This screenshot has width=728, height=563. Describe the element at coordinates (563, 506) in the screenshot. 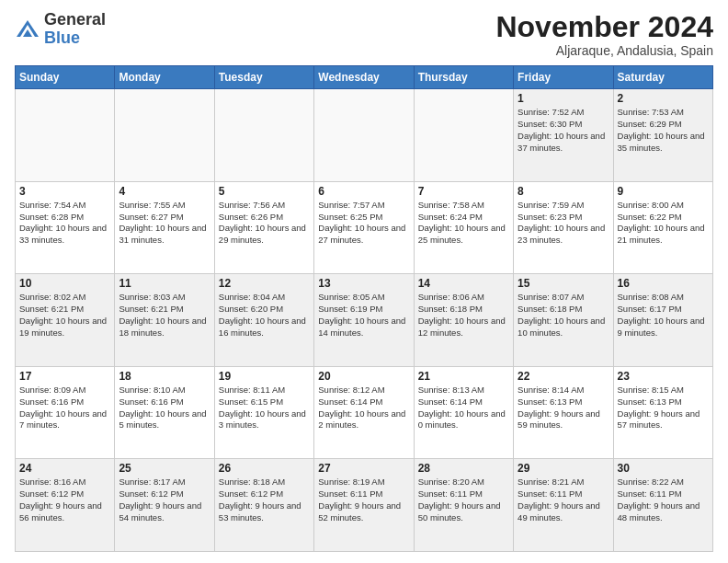

I see `calendar-cell: 29Sunrise: 8:21 AMSunset: 6:11 PMDayligh…` at that location.